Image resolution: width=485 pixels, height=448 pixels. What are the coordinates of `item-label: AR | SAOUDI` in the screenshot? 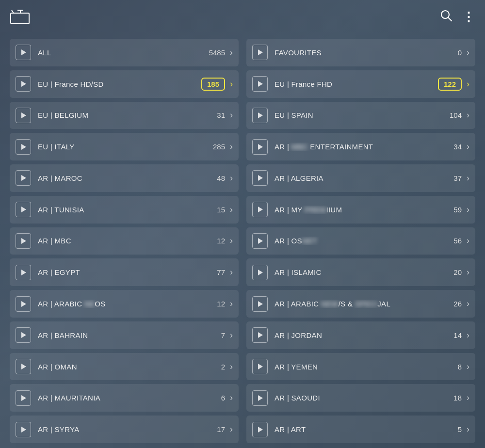 It's located at (361, 398).